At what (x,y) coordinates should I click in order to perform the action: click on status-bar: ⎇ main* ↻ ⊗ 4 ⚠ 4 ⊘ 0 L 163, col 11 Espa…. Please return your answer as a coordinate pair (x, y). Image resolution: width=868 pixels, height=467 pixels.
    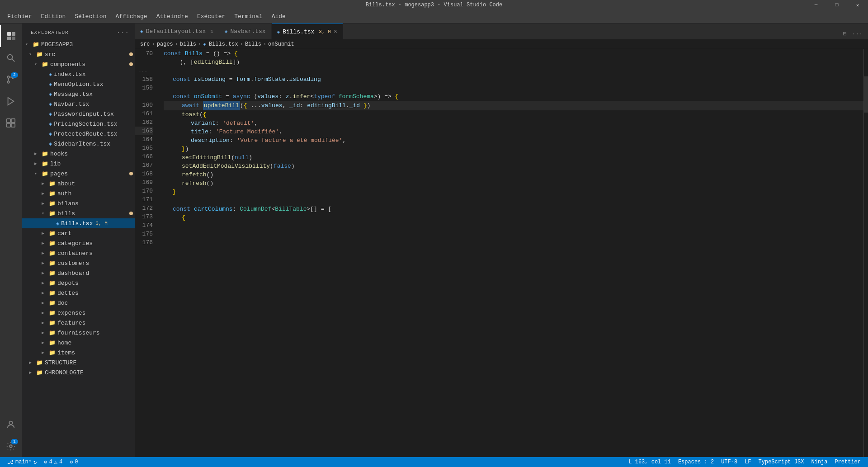
    Looking at the image, I should click on (434, 462).